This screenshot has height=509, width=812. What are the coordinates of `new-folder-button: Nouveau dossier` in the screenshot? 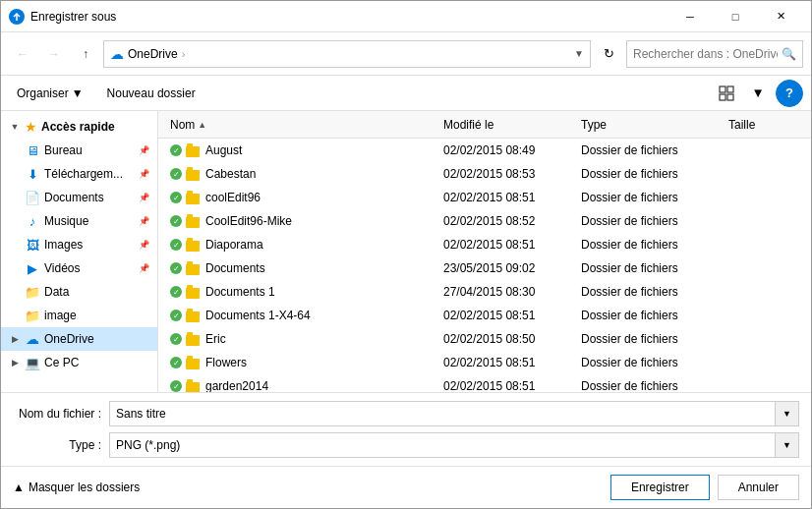 It's located at (151, 93).